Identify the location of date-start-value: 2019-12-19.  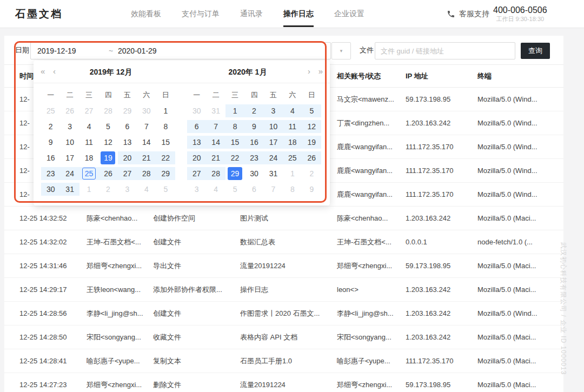
(57, 51).